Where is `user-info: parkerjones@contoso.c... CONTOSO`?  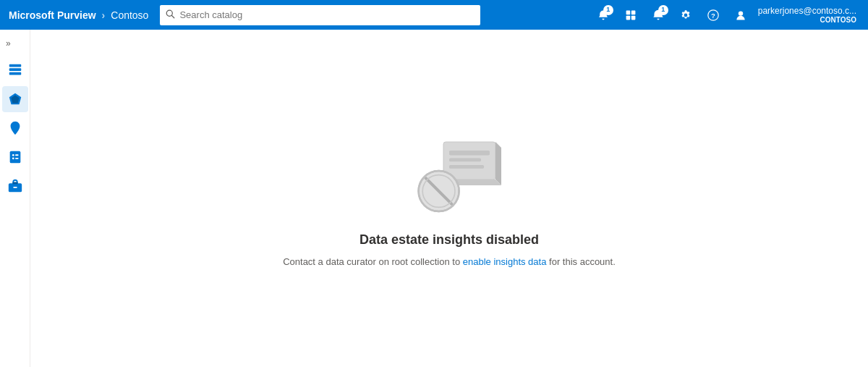
user-info: parkerjones@contoso.c... CONTOSO is located at coordinates (807, 14).